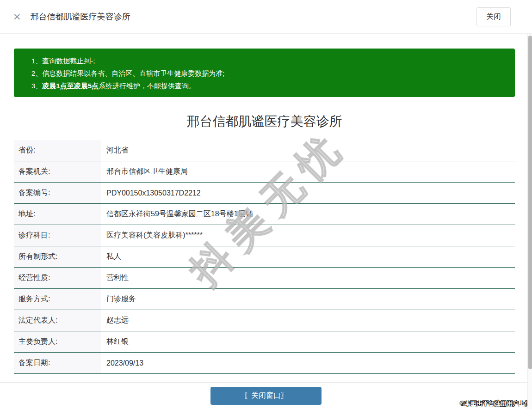 This screenshot has width=532, height=409. I want to click on row-value: 信都区永祥街59号温馨家园二区18号楼1层铺, so click(308, 214).